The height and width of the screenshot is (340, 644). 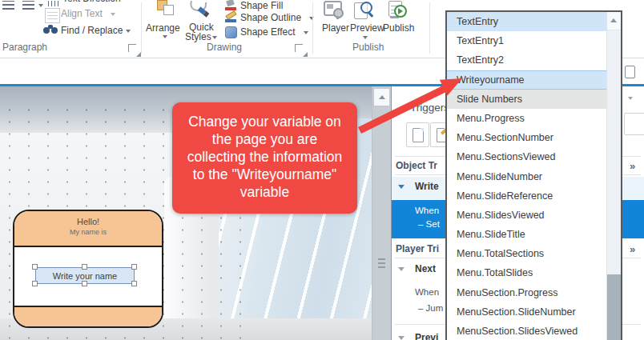 What do you see at coordinates (527, 331) in the screenshot?
I see `dropdown-item: MenuSection.SlidesViewed` at bounding box center [527, 331].